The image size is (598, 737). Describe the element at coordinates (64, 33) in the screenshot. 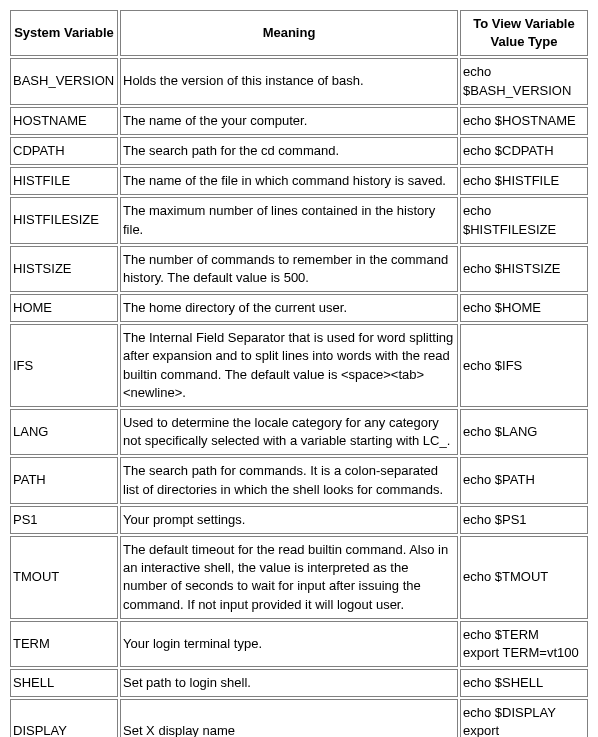

I see `header-variable: System Variable` at that location.